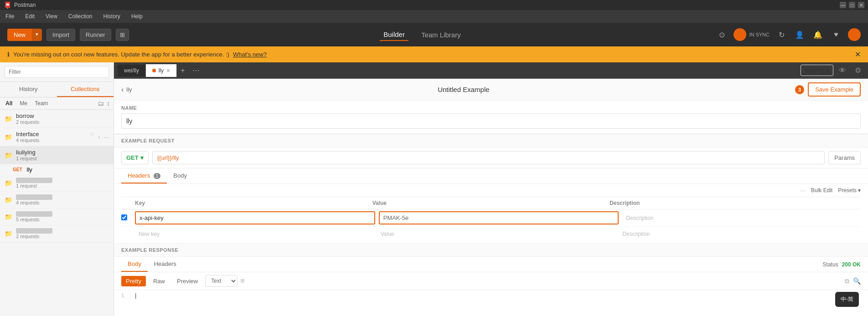 This screenshot has width=868, height=316. What do you see at coordinates (182, 71) in the screenshot?
I see `tab-add-icon: +` at bounding box center [182, 71].